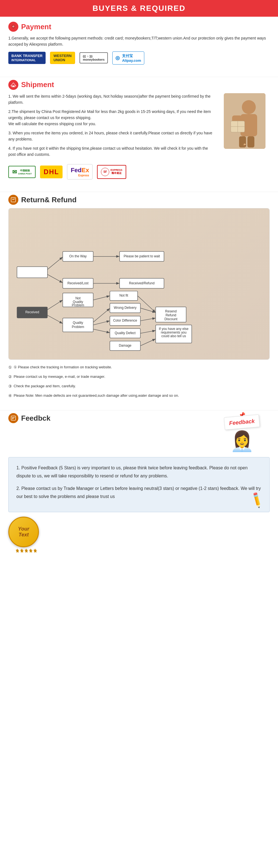 The height and width of the screenshot is (868, 278). I want to click on sf-express-logo: SF EXPRESS顺丰速运, so click(112, 172).